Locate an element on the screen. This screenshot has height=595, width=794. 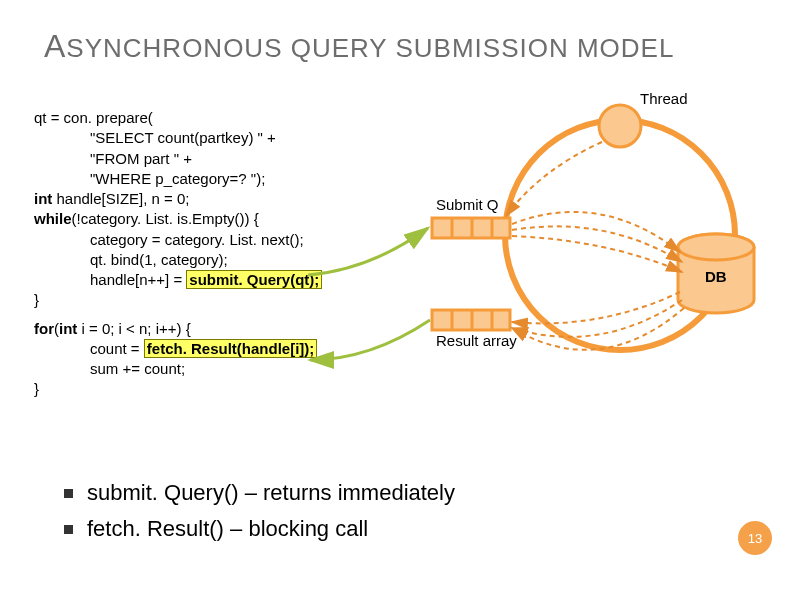
submit-label: Submit Q is located at coordinates (468, 204).